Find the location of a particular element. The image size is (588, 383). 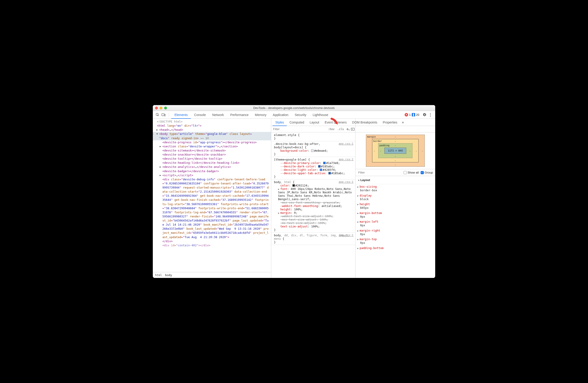

bm-padding-label: padding is located at coordinates (384, 145).